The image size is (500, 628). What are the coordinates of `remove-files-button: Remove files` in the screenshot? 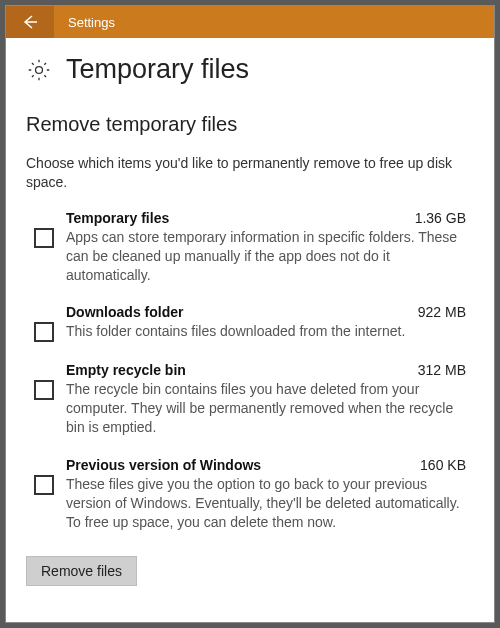 It's located at (82, 571).